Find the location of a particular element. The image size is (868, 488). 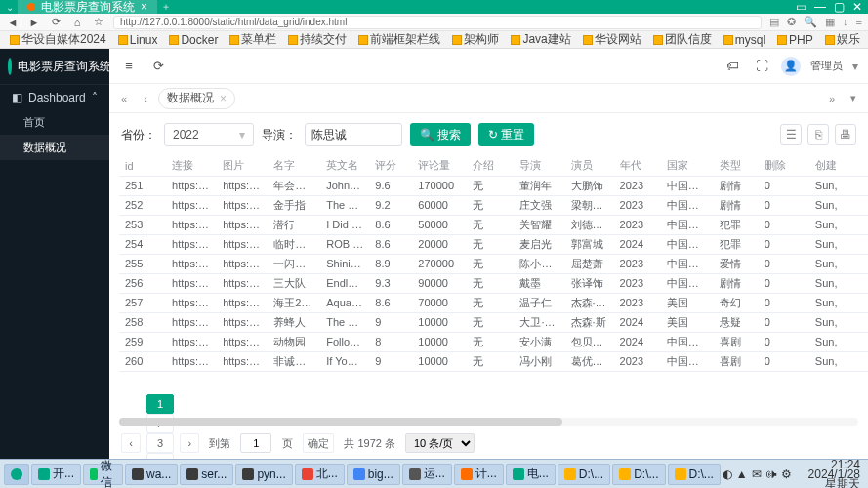

table-row: 259https://pi...https://p...动物园Follow B.… is located at coordinates (494, 342).